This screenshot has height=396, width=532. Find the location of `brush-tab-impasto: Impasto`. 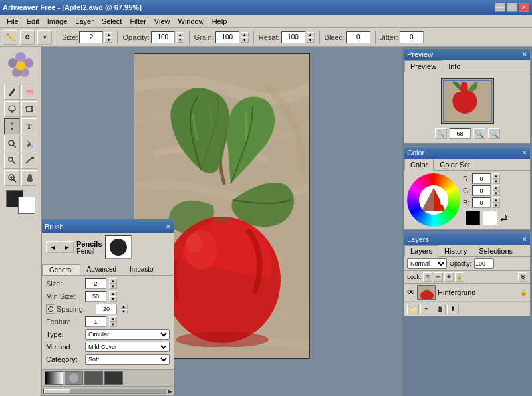

brush-tab-impasto: Impasto is located at coordinates (142, 270).